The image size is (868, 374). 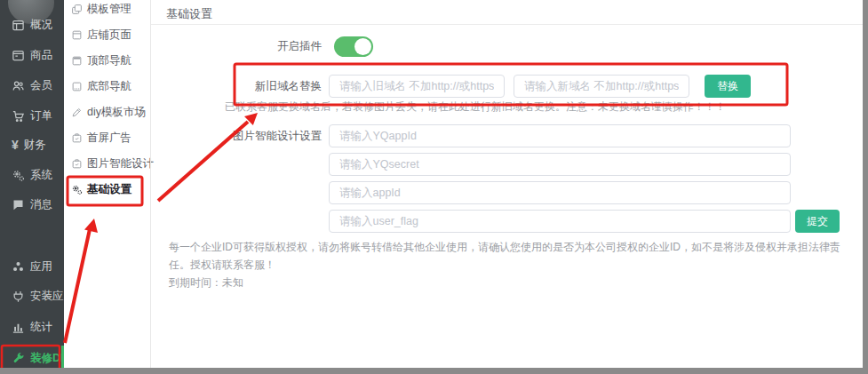 I want to click on sidebar-item-messages: 消息, so click(x=32, y=204).